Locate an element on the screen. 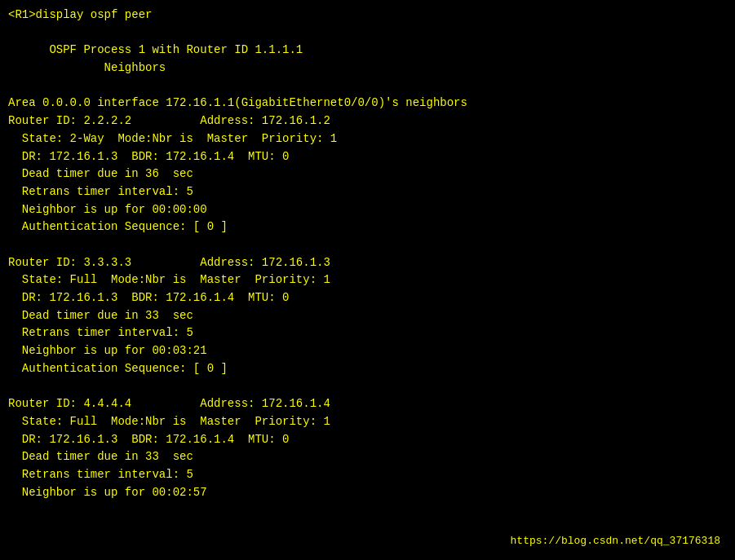 The height and width of the screenshot is (560, 735). terminal-line: <R1>display ospf peer is located at coordinates (367, 15).